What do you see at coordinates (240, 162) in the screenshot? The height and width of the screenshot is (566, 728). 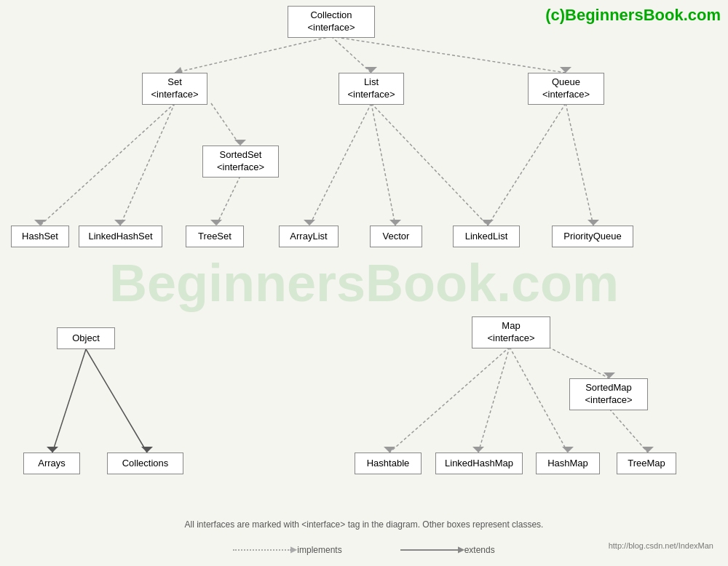 I see `node-sortedset: SortedSet <interface>` at bounding box center [240, 162].